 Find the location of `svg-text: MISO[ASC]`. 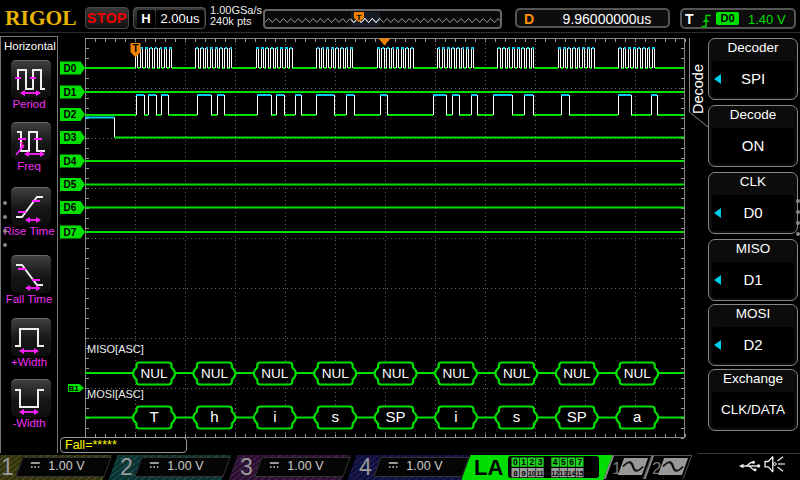

svg-text: MISO[ASC] is located at coordinates (116, 349).